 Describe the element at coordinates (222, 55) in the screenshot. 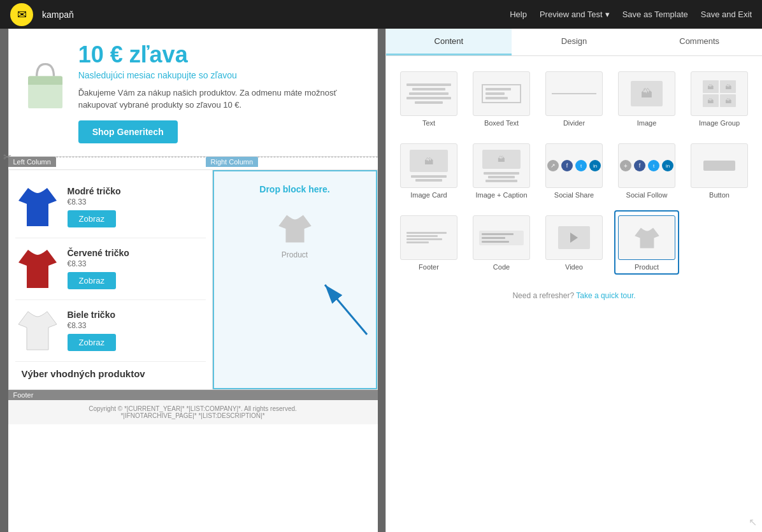

I see `hero-headline: 10 € zľava` at that location.